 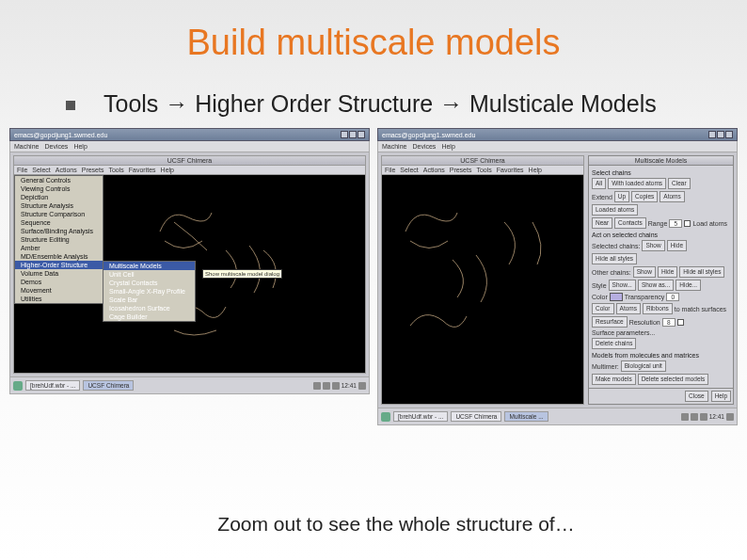 What do you see at coordinates (149, 265) in the screenshot?
I see `submenu-multiscale: Multiscale Models` at bounding box center [149, 265].